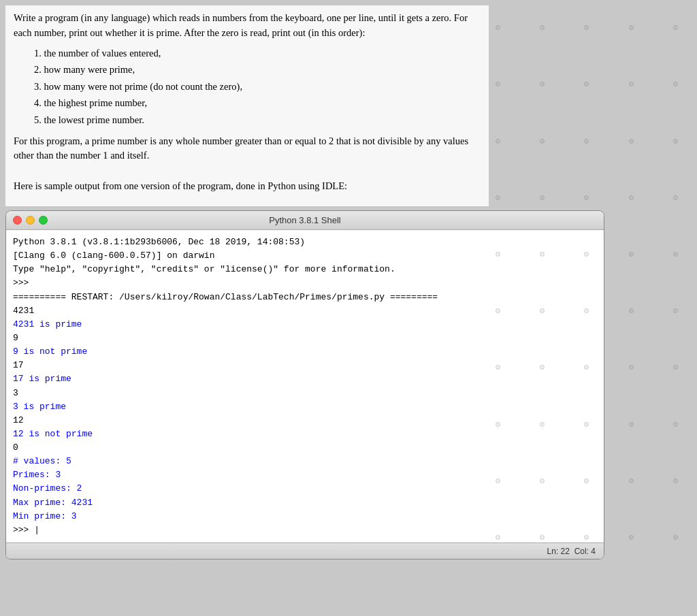  Describe the element at coordinates (30, 221) in the screenshot. I see `traffic-lights` at that location.